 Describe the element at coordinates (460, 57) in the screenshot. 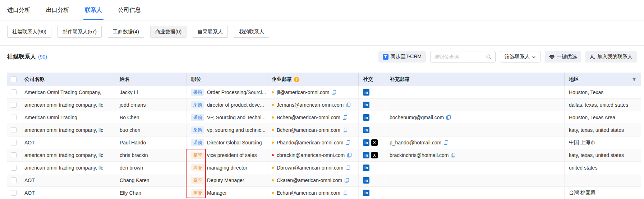

I see `position-search-input` at that location.